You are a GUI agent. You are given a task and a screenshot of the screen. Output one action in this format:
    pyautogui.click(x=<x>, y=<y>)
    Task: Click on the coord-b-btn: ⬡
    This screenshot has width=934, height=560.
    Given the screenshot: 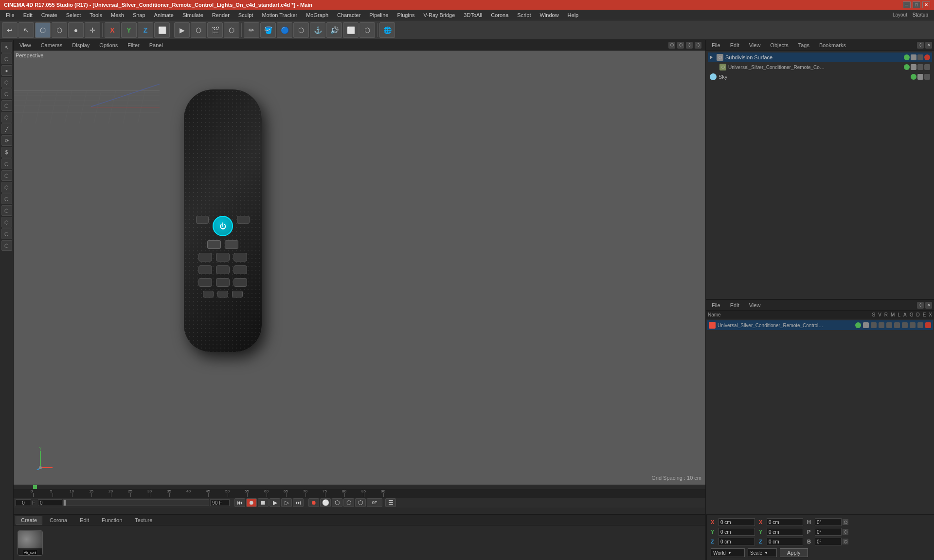 What is the action you would take?
    pyautogui.click(x=845, y=542)
    